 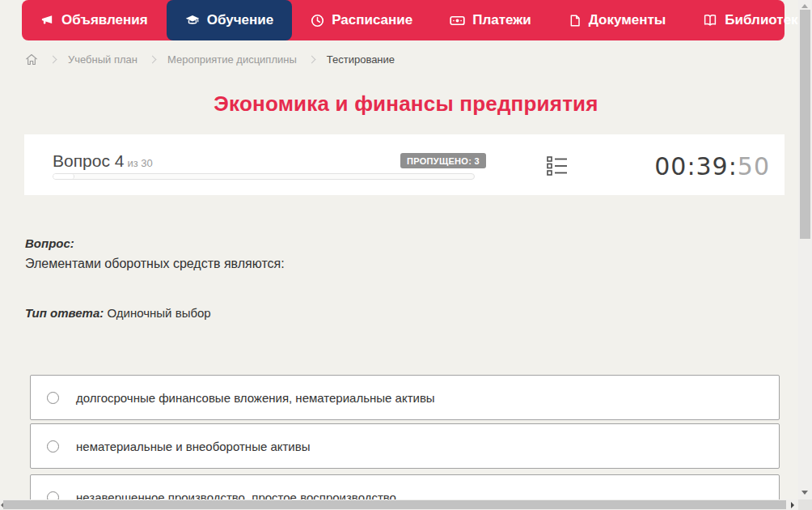 What do you see at coordinates (806, 125) in the screenshot?
I see `vertical-scrollbar-thumb` at bounding box center [806, 125].